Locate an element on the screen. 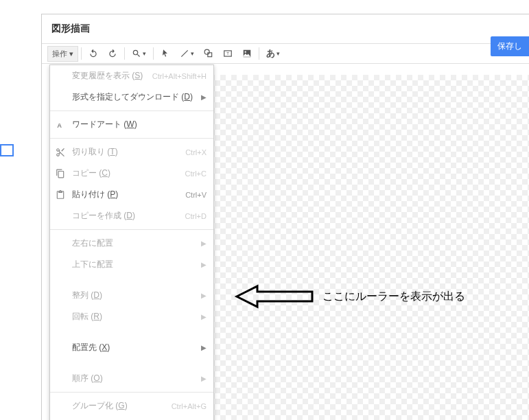  menu-item-貼り付け: 貼り付け (P)Ctrl+V is located at coordinates (132, 195).